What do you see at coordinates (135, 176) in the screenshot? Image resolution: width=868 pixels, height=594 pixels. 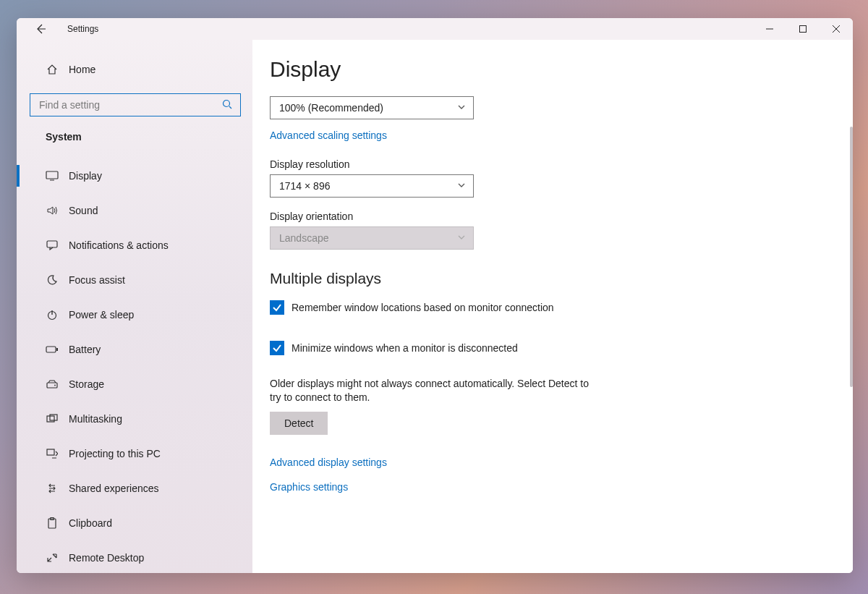 I see `sidebar-item-display: Display` at bounding box center [135, 176].